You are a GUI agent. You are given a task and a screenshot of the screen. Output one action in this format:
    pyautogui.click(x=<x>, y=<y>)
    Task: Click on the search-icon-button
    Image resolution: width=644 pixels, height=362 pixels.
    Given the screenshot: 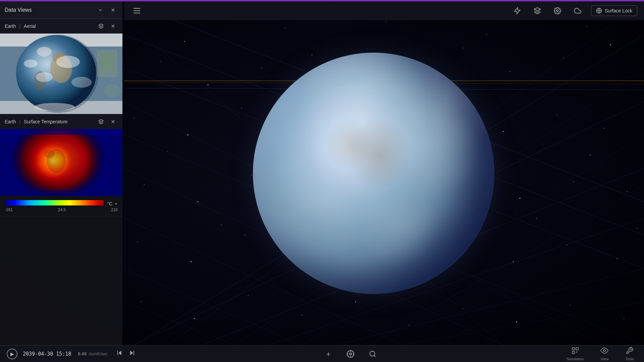 What is the action you would take?
    pyautogui.click(x=373, y=354)
    